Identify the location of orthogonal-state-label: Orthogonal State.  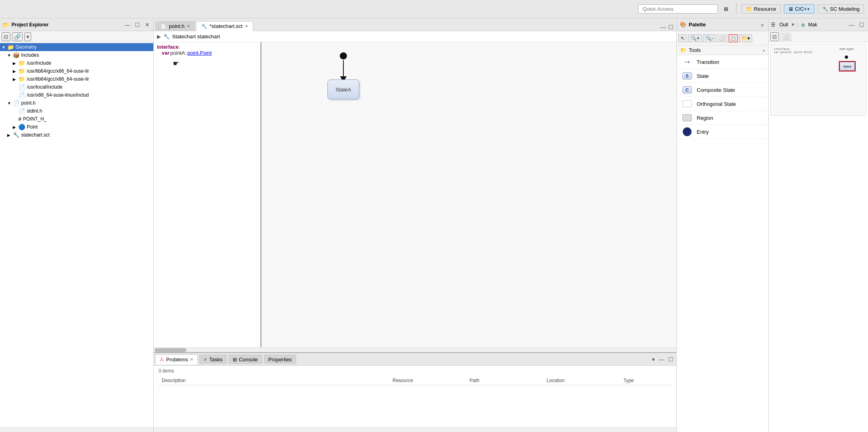
(716, 104).